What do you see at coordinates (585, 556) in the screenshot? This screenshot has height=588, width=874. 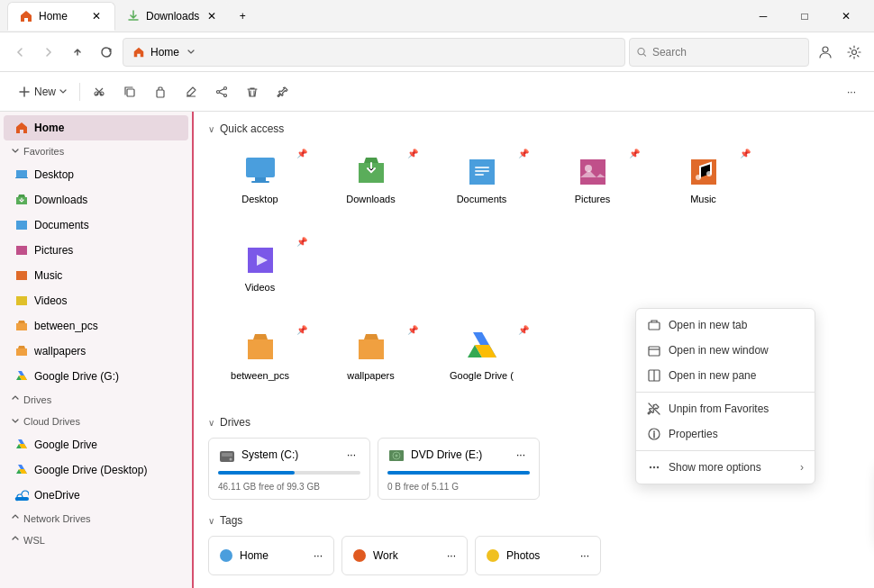 I see `tag-photos-more: ···` at bounding box center [585, 556].